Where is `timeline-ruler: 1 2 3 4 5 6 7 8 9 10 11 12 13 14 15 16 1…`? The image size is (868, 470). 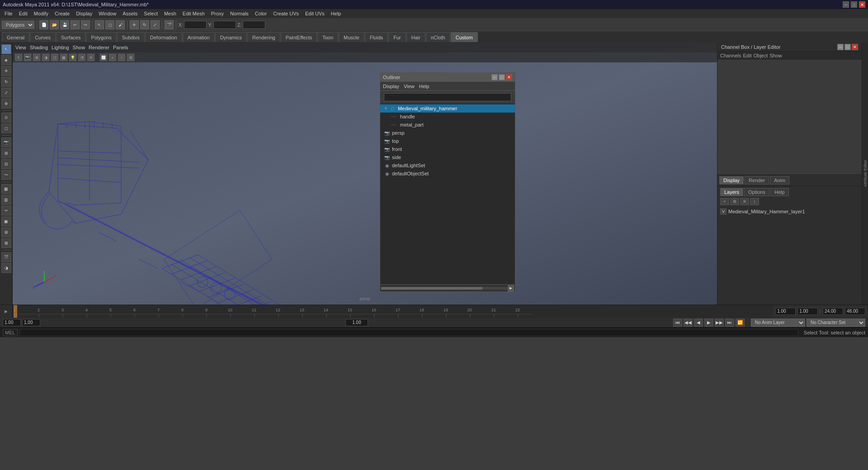 timeline-ruler: 1 2 3 4 5 6 7 8 9 10 11 12 13 14 15 16 1… is located at coordinates (392, 311).